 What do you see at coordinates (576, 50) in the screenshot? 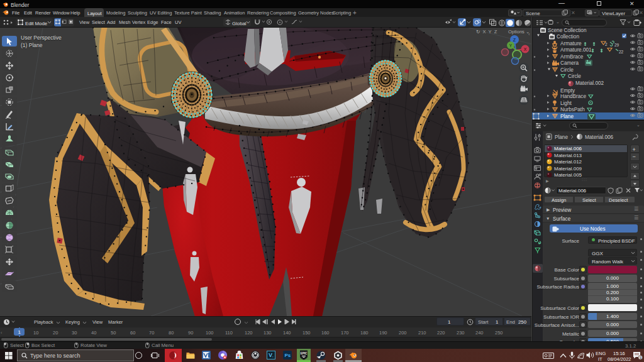
I see `svg-text: Armature.001` at bounding box center [576, 50].